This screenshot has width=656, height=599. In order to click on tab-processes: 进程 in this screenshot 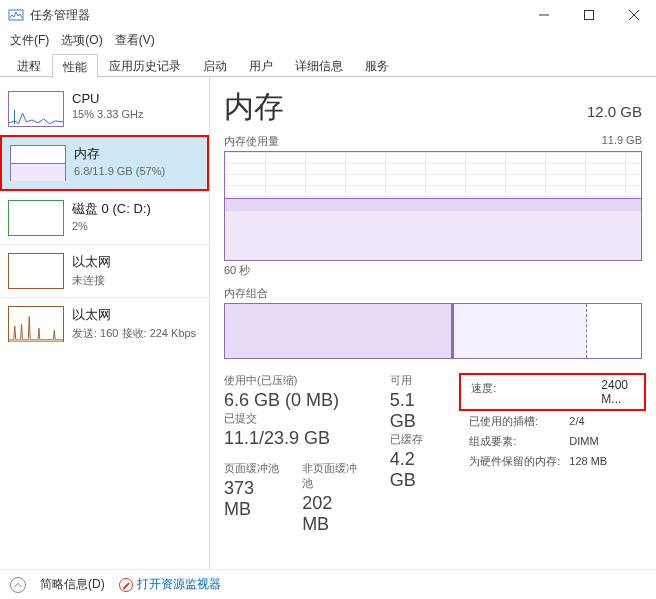, I will do `click(29, 65)`.